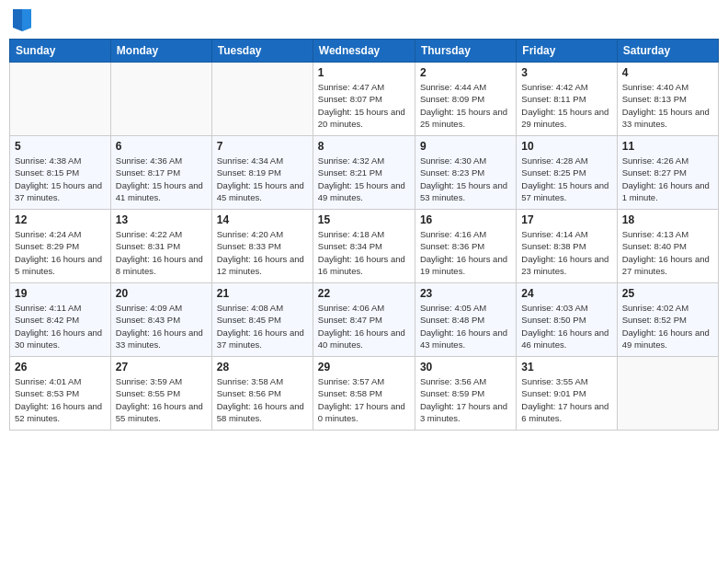  What do you see at coordinates (566, 173) in the screenshot?
I see `calendar-cell: 10Sunrise: 4:28 AMSunset: 8:25 PMDayligh…` at bounding box center [566, 173].